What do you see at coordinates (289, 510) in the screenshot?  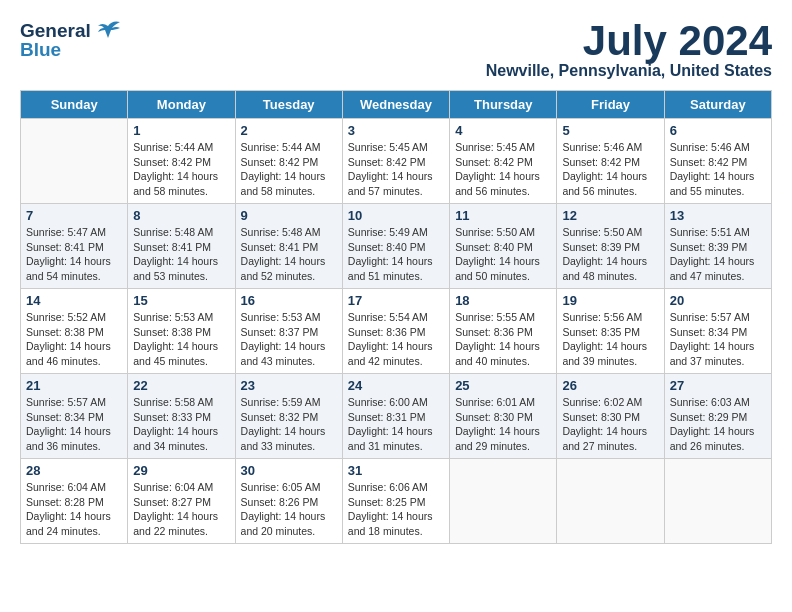 I see `day-info: Sunrise: 6:05 AM Sunset: 8:26 PM Dayligh…` at bounding box center [289, 510].